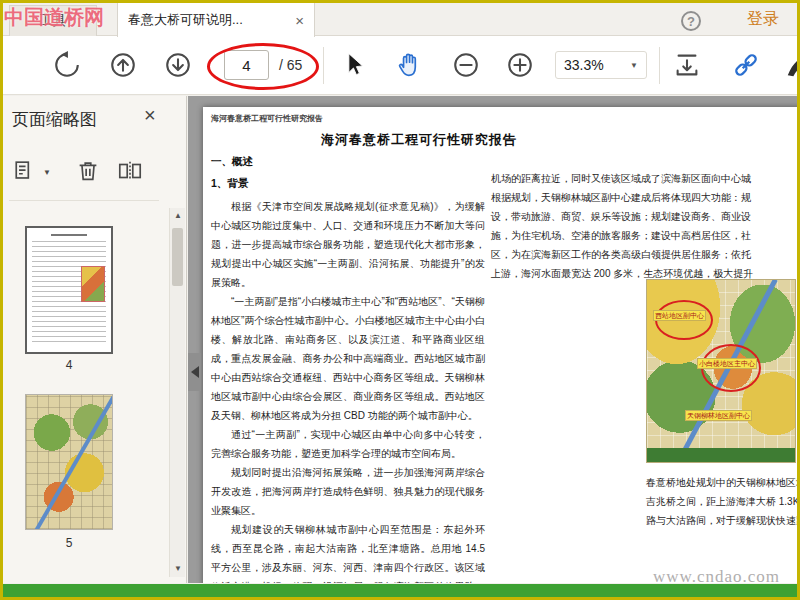 The height and width of the screenshot is (600, 800). I want to click on fit-width-icon, so click(687, 65).